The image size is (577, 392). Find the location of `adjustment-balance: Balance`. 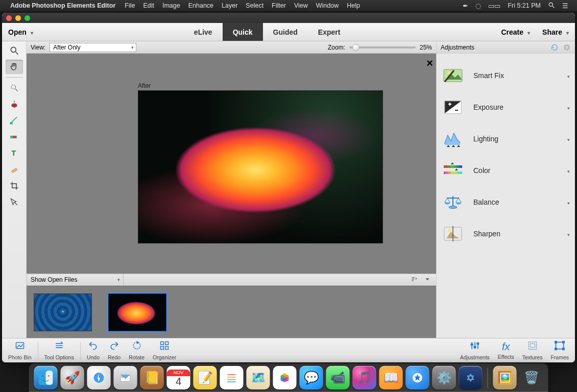

adjustment-balance: Balance is located at coordinates (506, 202).